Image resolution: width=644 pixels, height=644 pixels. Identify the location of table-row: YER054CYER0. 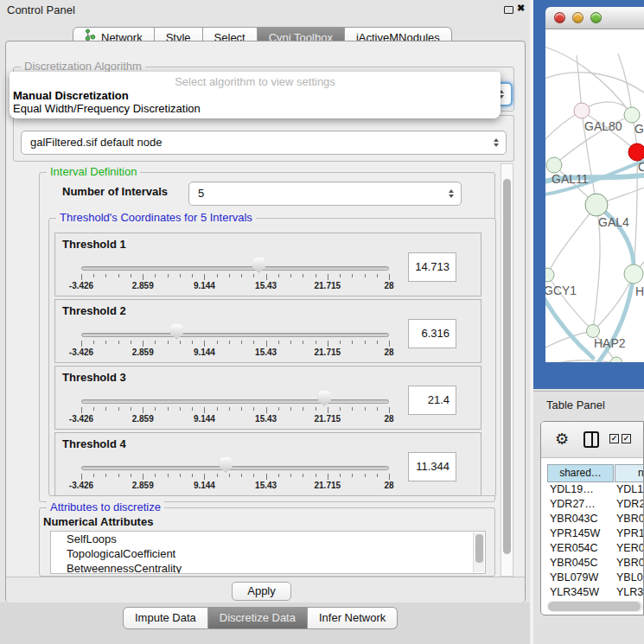
(592, 548).